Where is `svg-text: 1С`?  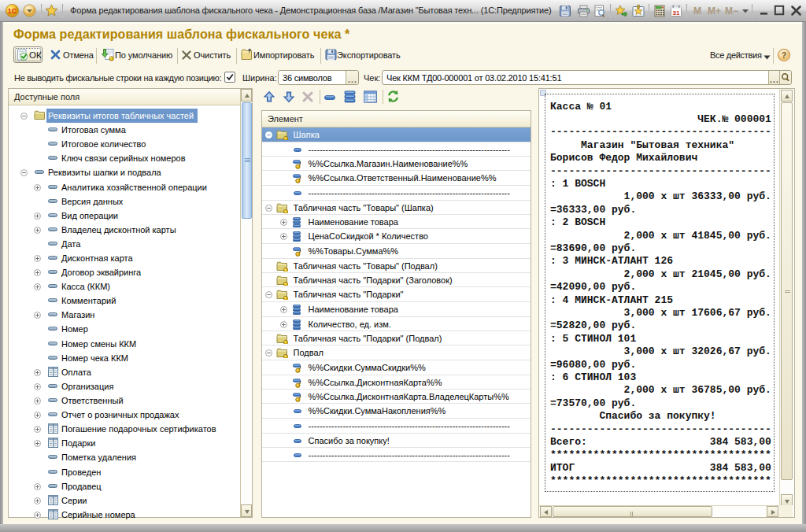 svg-text: 1С is located at coordinates (13, 11).